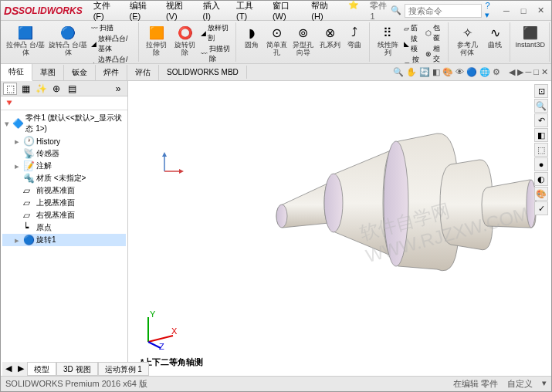  What do you see at coordinates (26, 43) in the screenshot?
I see `extrude-boss-button: 🟦拉伸凸 台/基体` at bounding box center [26, 43].